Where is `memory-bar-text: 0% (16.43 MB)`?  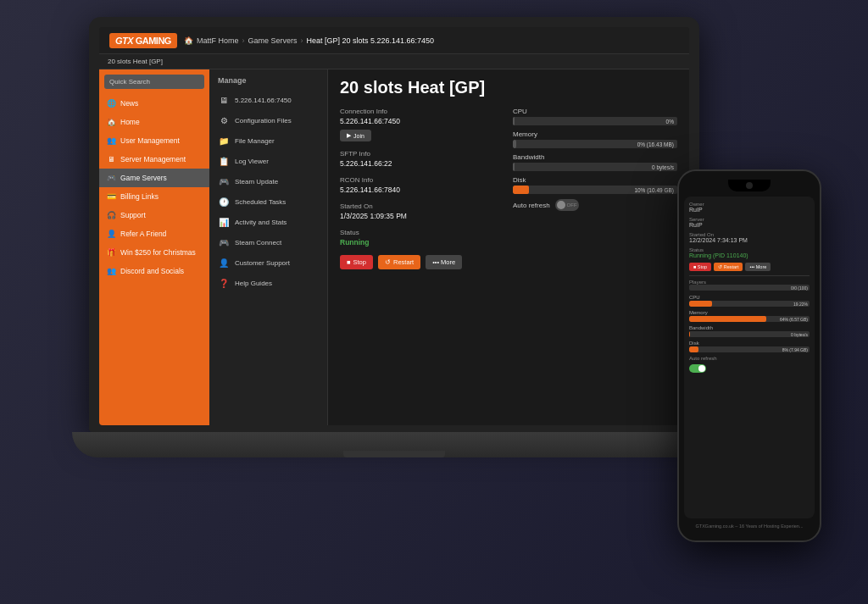
memory-bar-text: 0% (16.43 MB) is located at coordinates (656, 144).